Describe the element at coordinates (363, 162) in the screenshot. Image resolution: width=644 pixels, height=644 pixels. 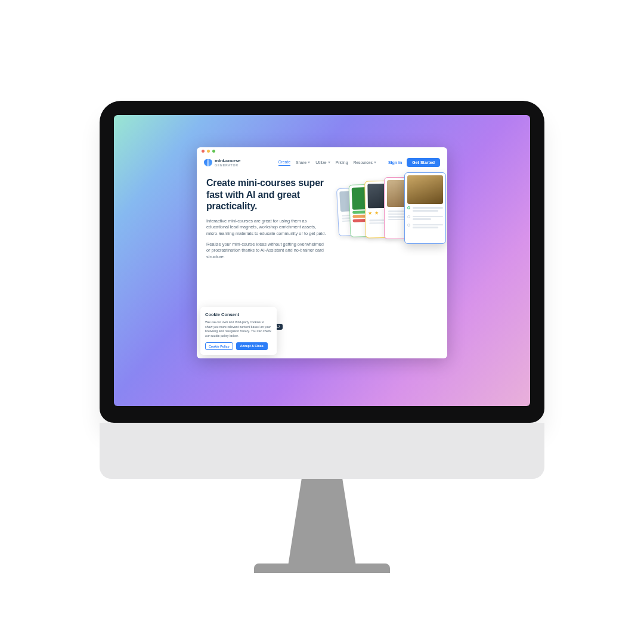
I see `nav-label: Resources` at that location.